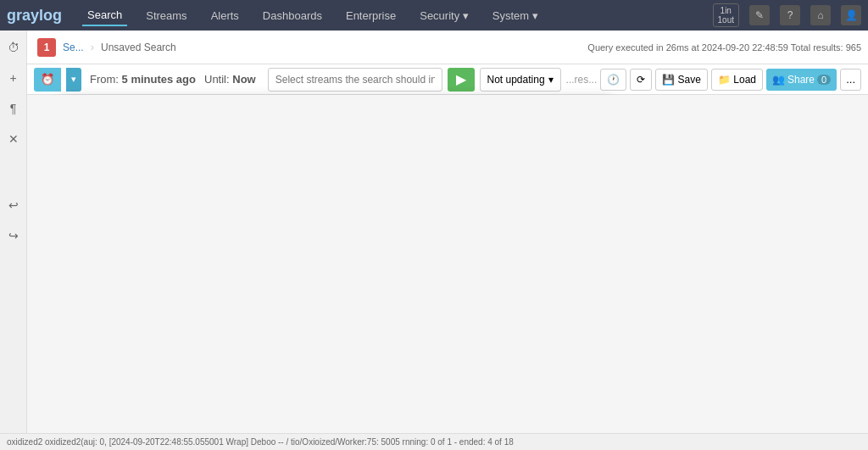 The width and height of the screenshot is (868, 450). What do you see at coordinates (515, 15) in the screenshot?
I see `nav-system: System ▾` at bounding box center [515, 15].